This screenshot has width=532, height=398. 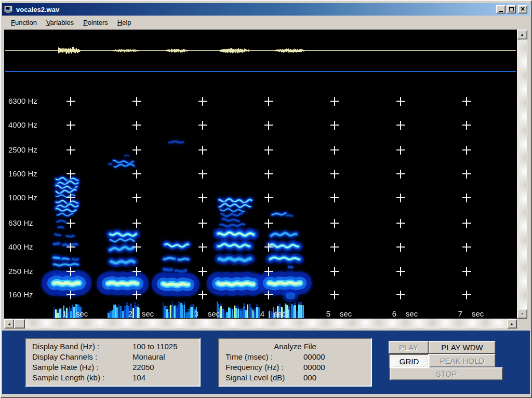 What do you see at coordinates (149, 357) in the screenshot?
I see `info-value: Monaural` at bounding box center [149, 357].